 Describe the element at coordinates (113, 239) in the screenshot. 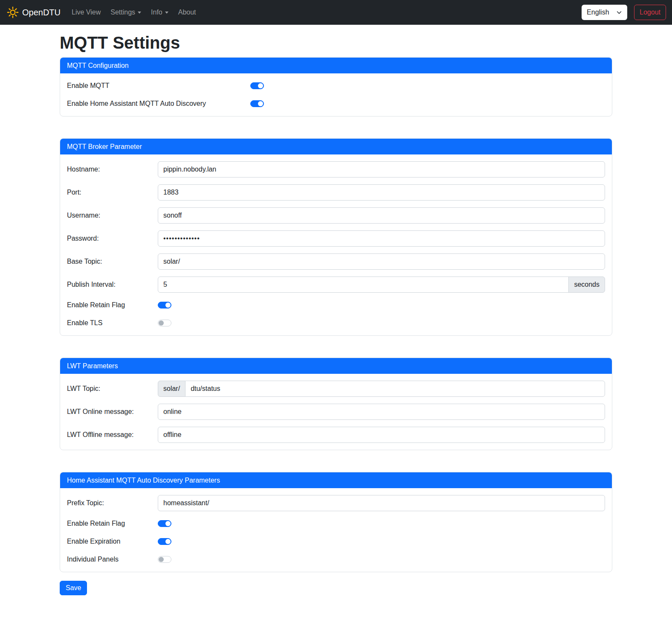

I see `password-label: Password:` at that location.